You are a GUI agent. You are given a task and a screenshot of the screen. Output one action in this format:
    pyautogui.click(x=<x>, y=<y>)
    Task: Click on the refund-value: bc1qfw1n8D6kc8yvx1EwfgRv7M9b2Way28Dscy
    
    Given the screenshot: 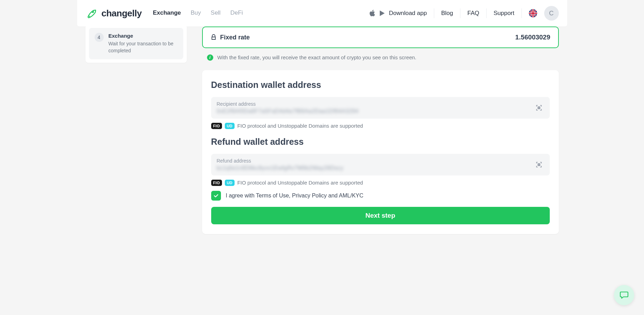 What is the action you would take?
    pyautogui.click(x=373, y=168)
    